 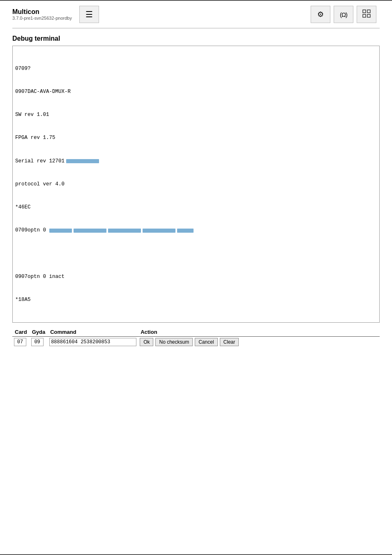 I want to click on color-bar-serial, so click(x=83, y=161).